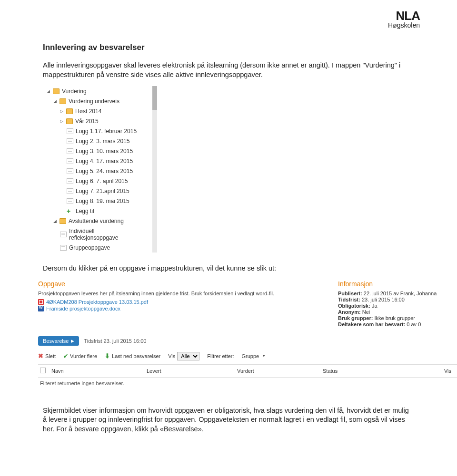  Describe the element at coordinates (87, 121) in the screenshot. I see `tree-label: Vår 2015` at that location.